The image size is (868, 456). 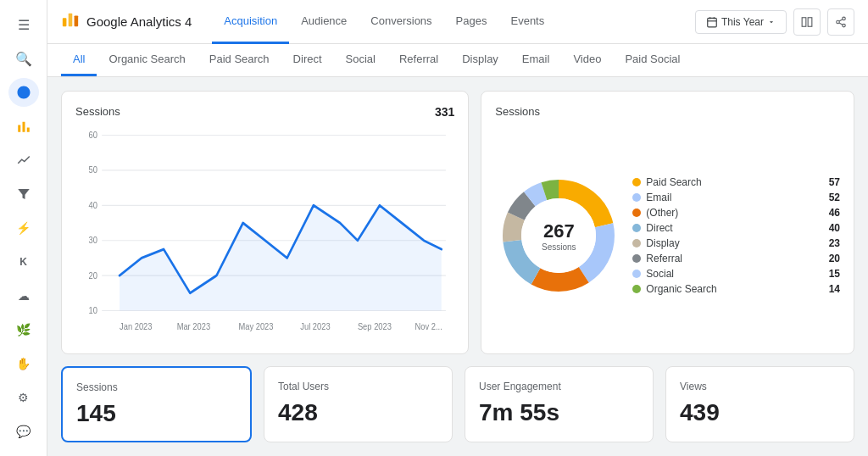 What do you see at coordinates (79, 60) in the screenshot?
I see `tab-all: All` at bounding box center [79, 60].